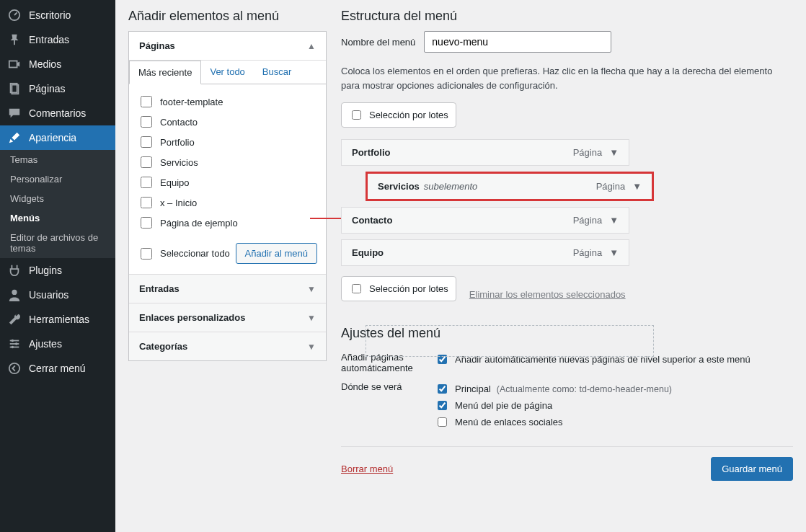 The height and width of the screenshot is (532, 806). I want to click on sidebar-item-label: Comentarios, so click(58, 113).